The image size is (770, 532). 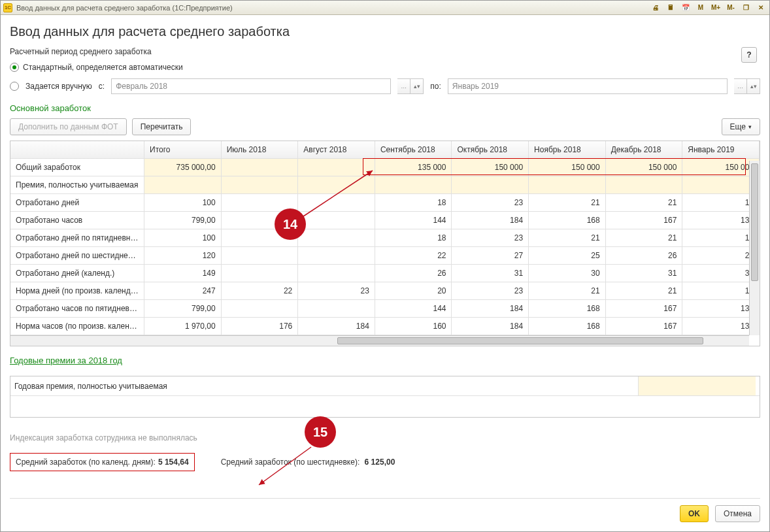 What do you see at coordinates (754, 86) in the screenshot?
I see `period-to-stepper: ▴▾` at bounding box center [754, 86].